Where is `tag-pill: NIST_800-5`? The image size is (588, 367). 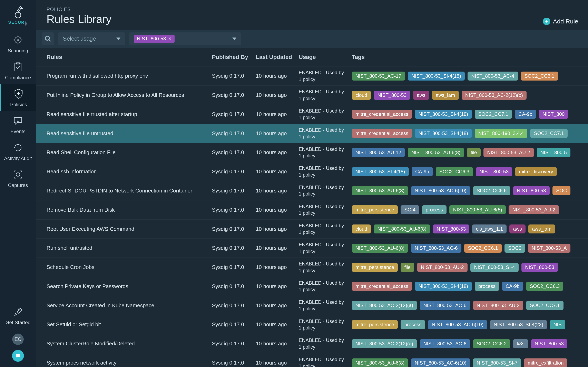 tag-pill: NIST_800-5 is located at coordinates (553, 152).